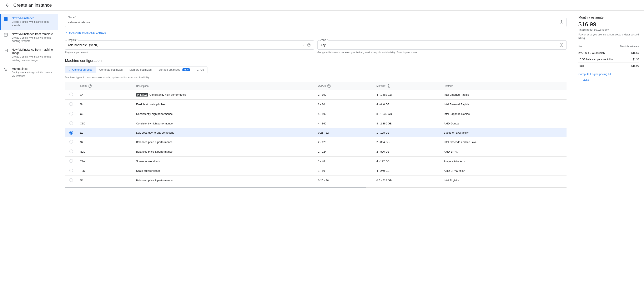 This screenshot has width=644, height=306. Describe the element at coordinates (388, 86) in the screenshot. I see `memory-help-icon: ?` at that location.